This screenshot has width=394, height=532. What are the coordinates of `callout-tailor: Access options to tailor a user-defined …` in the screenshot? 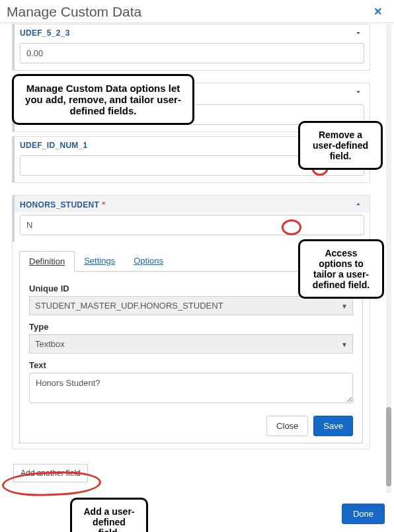 It's located at (341, 269).